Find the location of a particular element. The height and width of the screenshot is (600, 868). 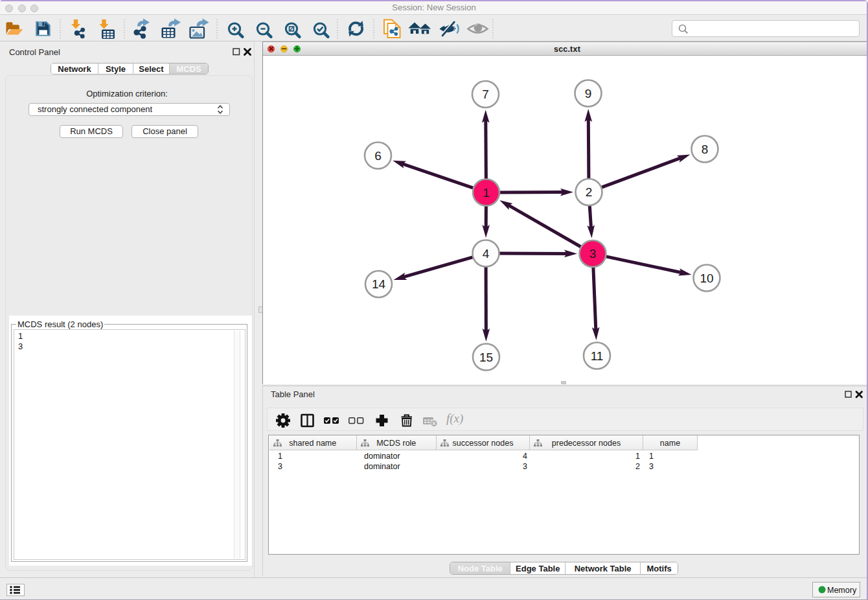

svg-text: 1 is located at coordinates (486, 193).